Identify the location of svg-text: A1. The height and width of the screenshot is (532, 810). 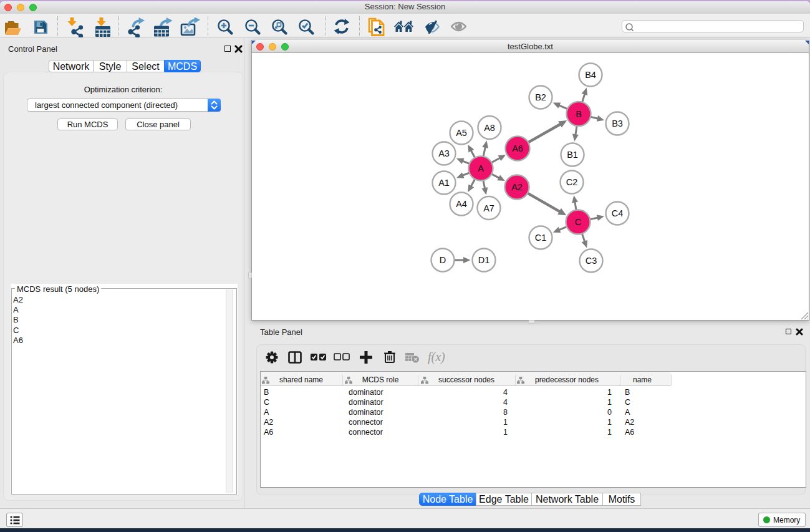
(444, 183).